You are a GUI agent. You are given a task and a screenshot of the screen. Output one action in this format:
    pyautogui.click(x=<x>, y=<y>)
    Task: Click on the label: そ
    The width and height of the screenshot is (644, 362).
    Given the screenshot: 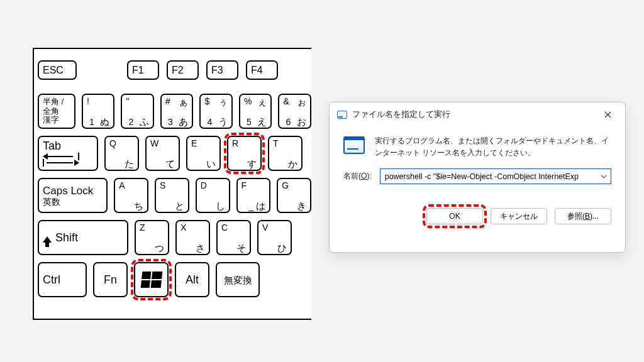 What is the action you would take?
    pyautogui.click(x=242, y=248)
    